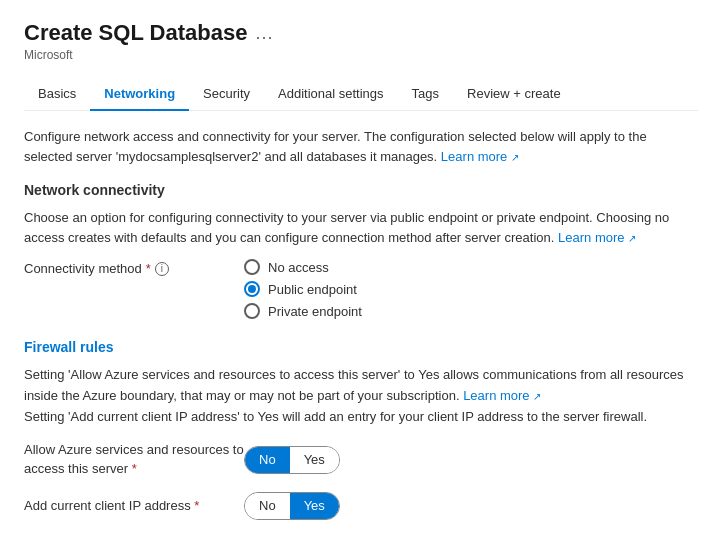 The height and width of the screenshot is (551, 722). I want to click on ellipsis-menu: ..., so click(264, 34).